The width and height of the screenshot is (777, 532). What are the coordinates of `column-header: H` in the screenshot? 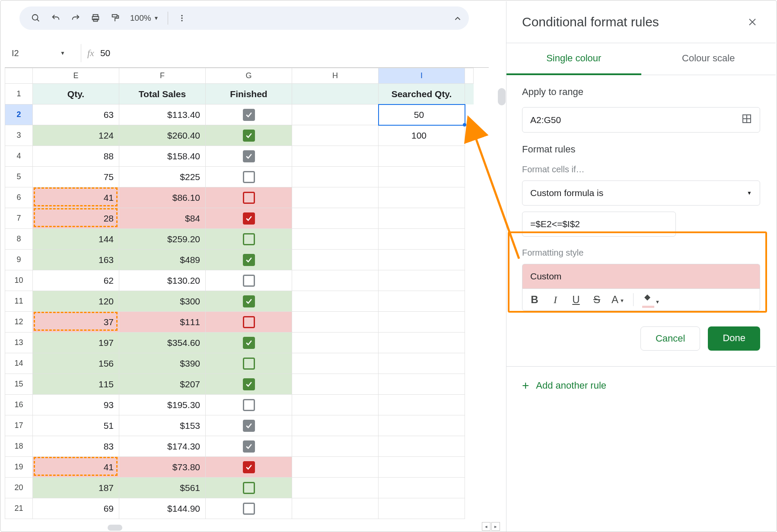 It's located at (335, 76).